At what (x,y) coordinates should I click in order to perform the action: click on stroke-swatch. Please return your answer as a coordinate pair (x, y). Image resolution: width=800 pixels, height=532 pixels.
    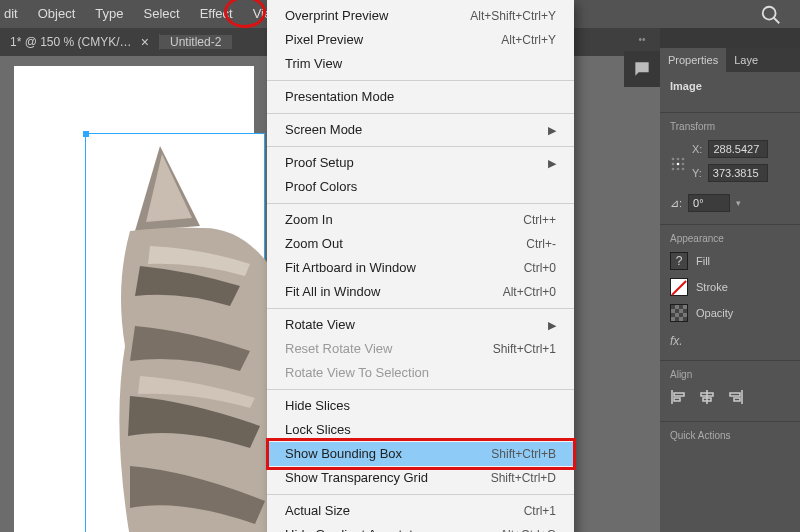
    Looking at the image, I should click on (679, 287).